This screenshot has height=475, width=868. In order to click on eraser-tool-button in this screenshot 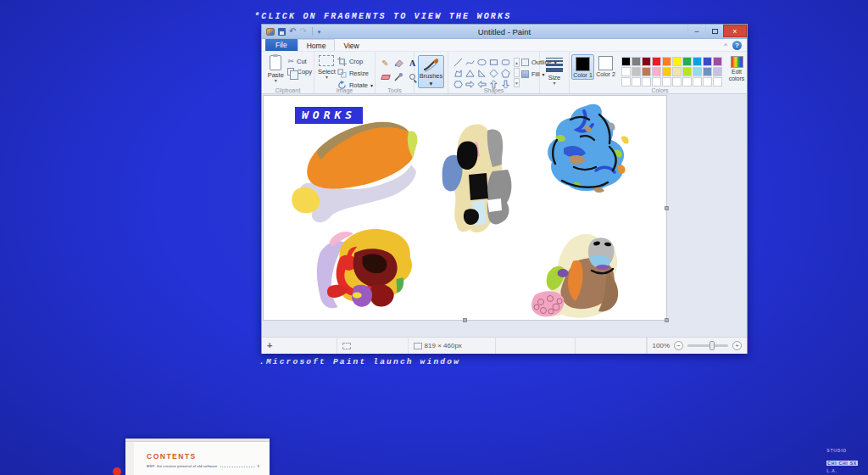, I will do `click(385, 76)`.